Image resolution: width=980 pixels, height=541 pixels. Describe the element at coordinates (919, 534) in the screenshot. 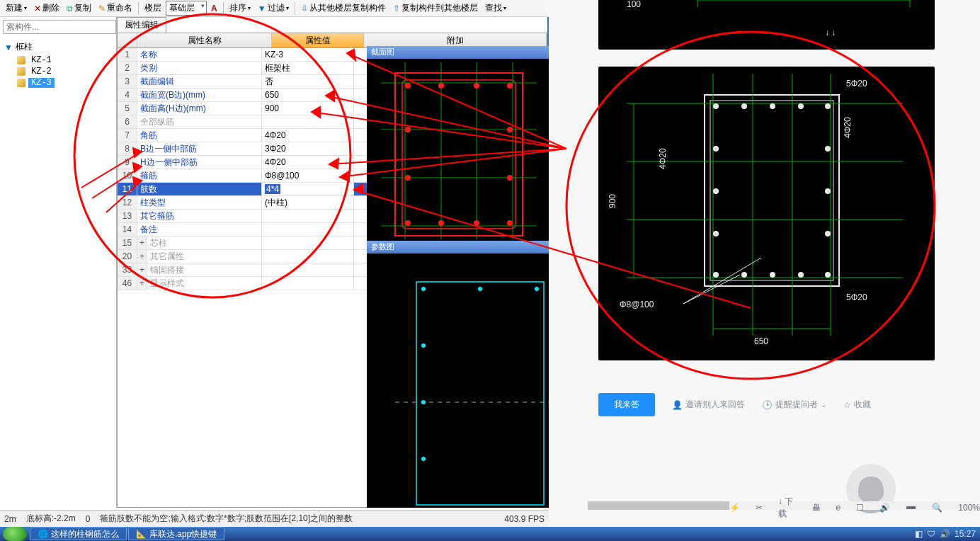

I see `tray-icon: ◧` at that location.